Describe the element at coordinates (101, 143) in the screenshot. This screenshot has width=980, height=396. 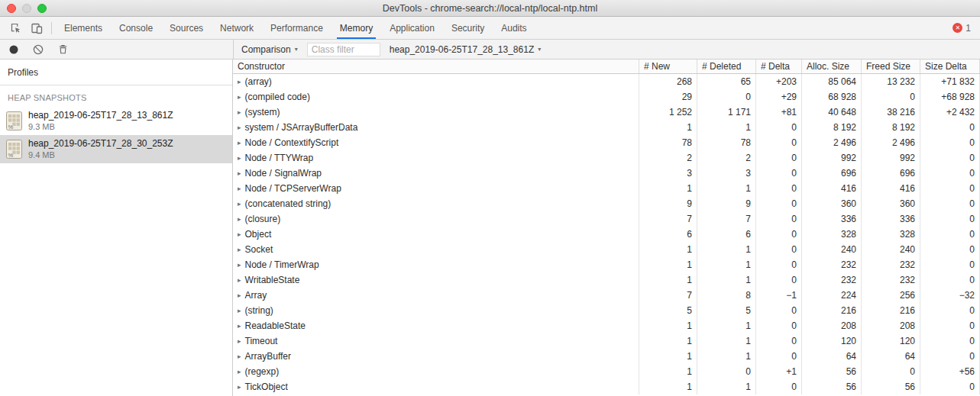
I see `snapshot-name: heap_2019-06-25T17_28_30_253Z` at that location.